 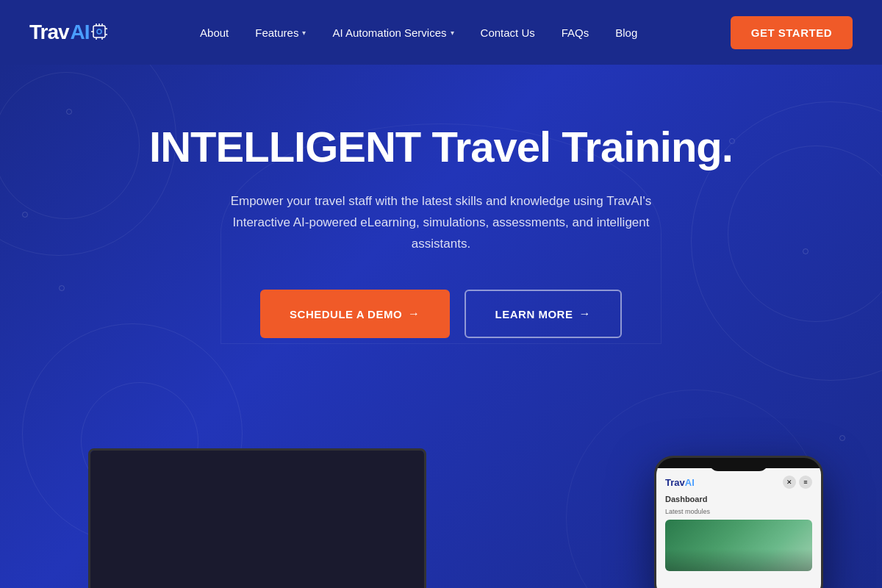 I want to click on phone-header-icons: ✕ ≡, so click(x=797, y=482).